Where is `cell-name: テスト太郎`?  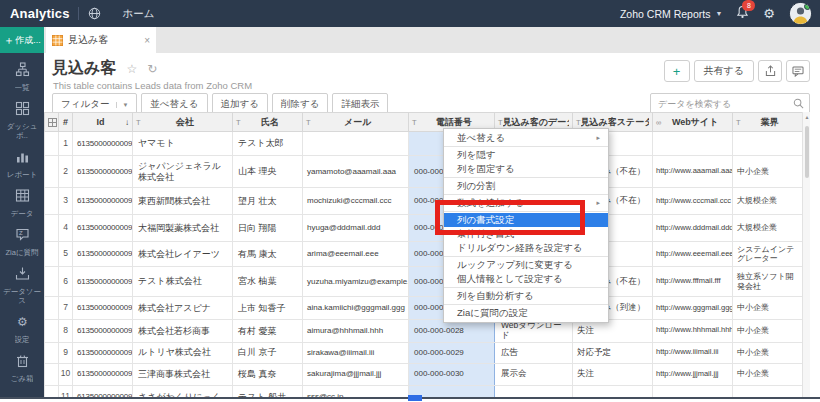 cell-name: テスト太郎 is located at coordinates (268, 144).